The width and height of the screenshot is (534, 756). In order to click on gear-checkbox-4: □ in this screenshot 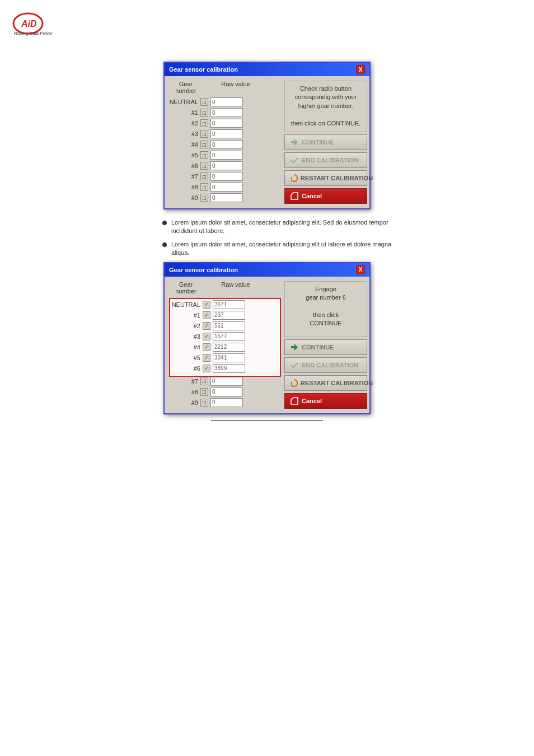, I will do `click(204, 144)`.